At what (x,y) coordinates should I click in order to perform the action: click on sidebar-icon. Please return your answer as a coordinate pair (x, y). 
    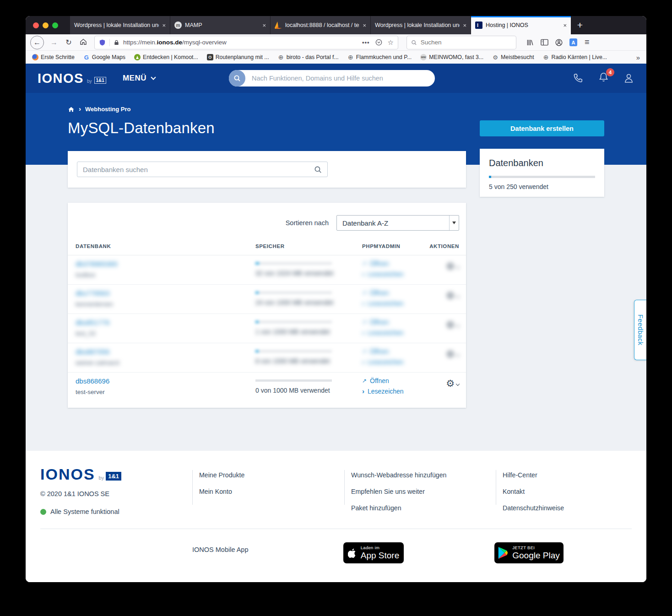
    Looking at the image, I should click on (545, 42).